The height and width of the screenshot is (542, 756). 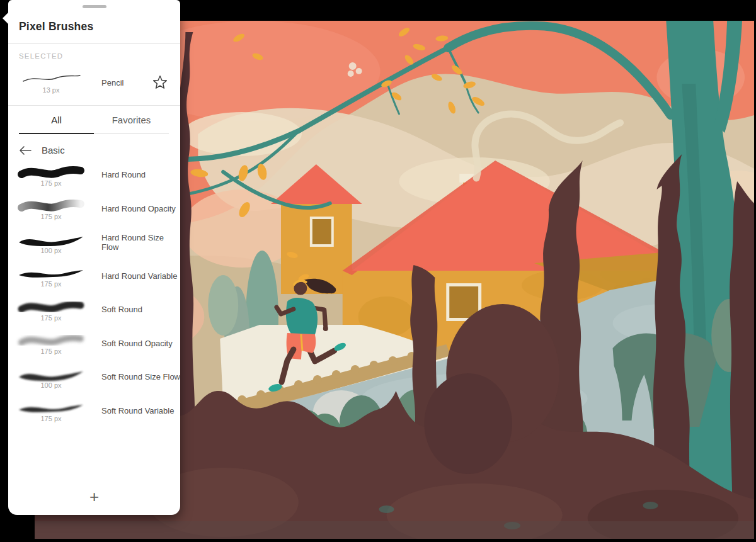 What do you see at coordinates (160, 82) in the screenshot?
I see `star-icon` at bounding box center [160, 82].